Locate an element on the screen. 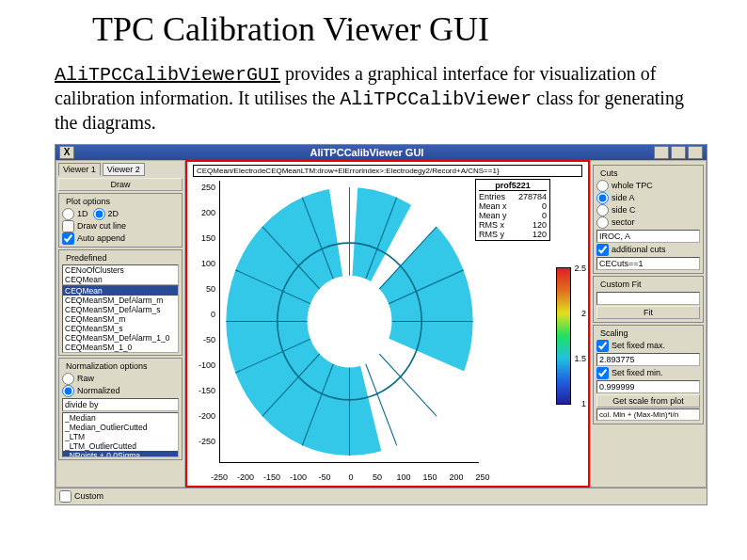 This screenshot has height=560, width=747. page-title: TPC Calibration Viewer GUI is located at coordinates (396, 29).